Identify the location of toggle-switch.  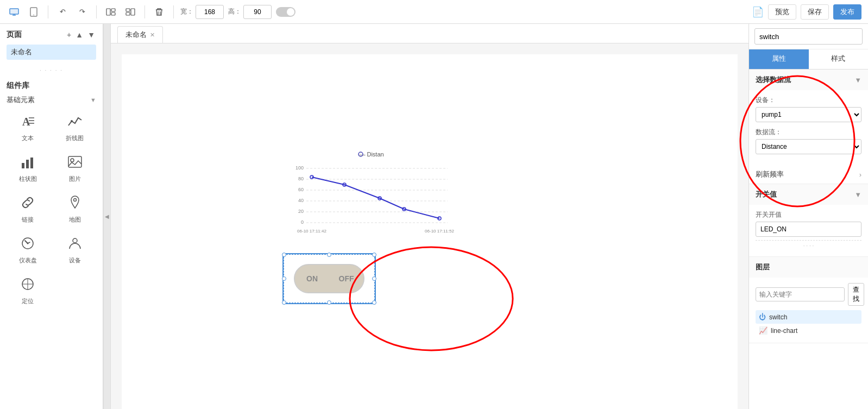
(286, 12).